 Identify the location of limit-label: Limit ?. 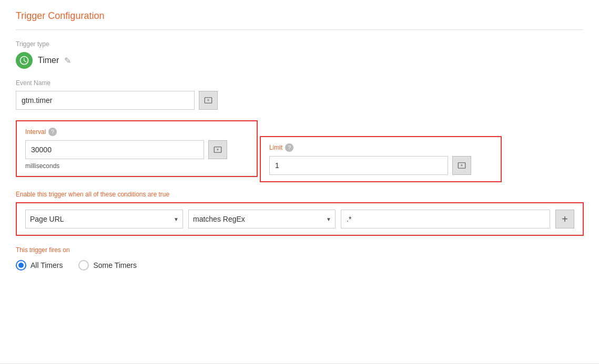
(381, 148).